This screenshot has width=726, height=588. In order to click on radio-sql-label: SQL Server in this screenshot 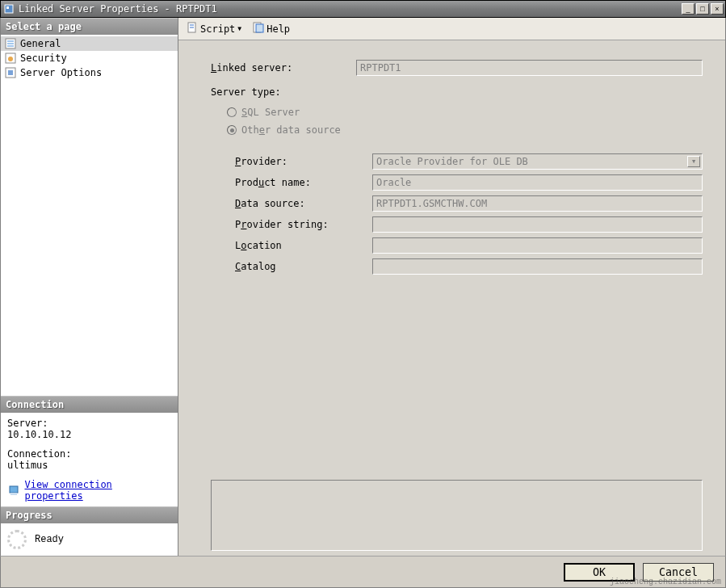, I will do `click(271, 112)`.